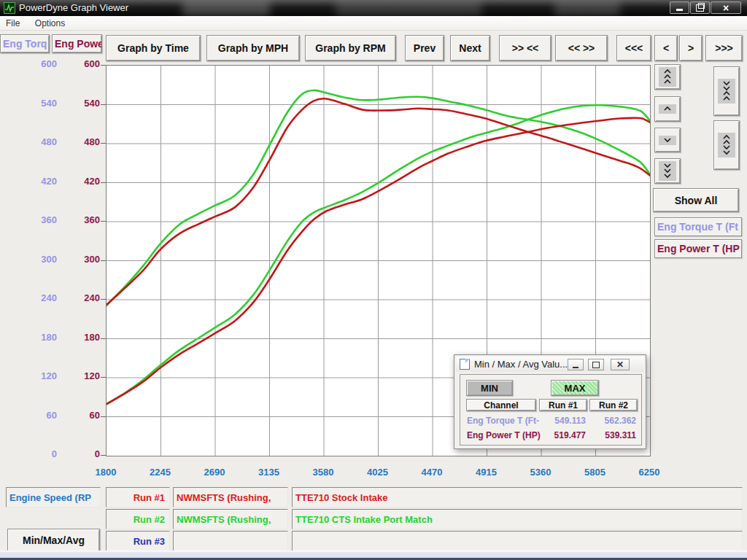  What do you see at coordinates (487, 473) in the screenshot?
I see `x-axis-tick: 4915` at bounding box center [487, 473].